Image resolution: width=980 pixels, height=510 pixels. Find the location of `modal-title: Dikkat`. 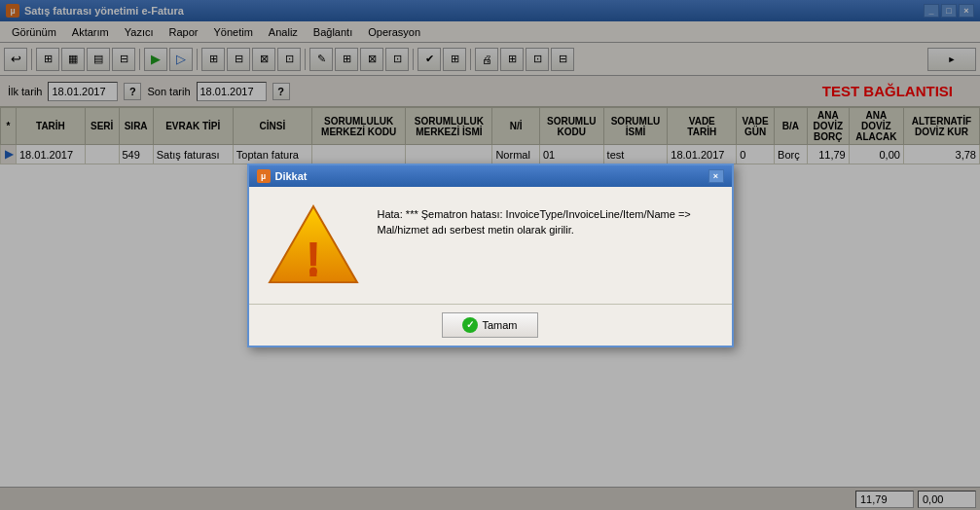

modal-title: Dikkat is located at coordinates (292, 176).